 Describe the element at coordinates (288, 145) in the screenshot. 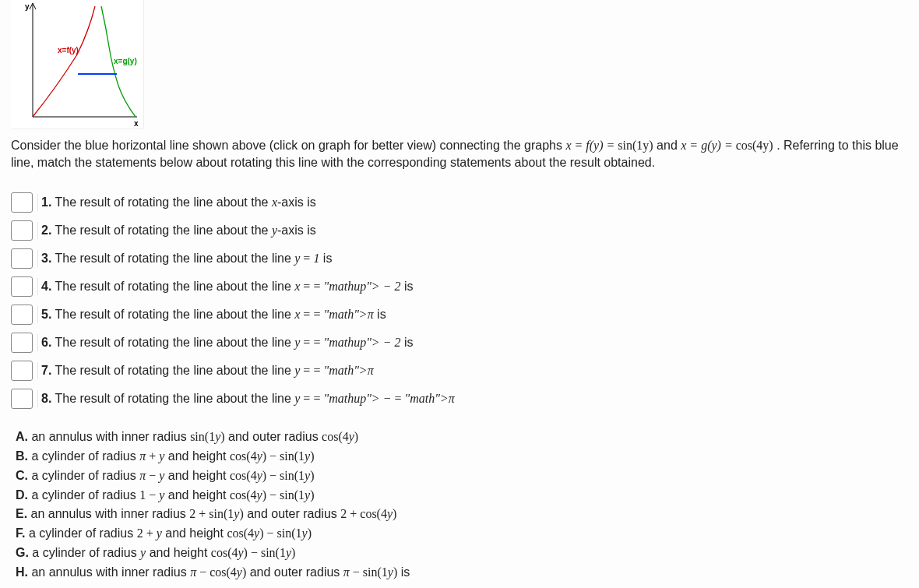

I see `intro-a: Consider the blue horizontal line shown …` at that location.